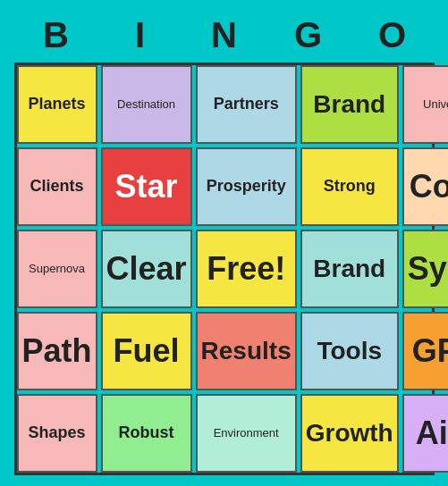  Describe the element at coordinates (56, 36) in the screenshot. I see `letter-b: B` at that location.